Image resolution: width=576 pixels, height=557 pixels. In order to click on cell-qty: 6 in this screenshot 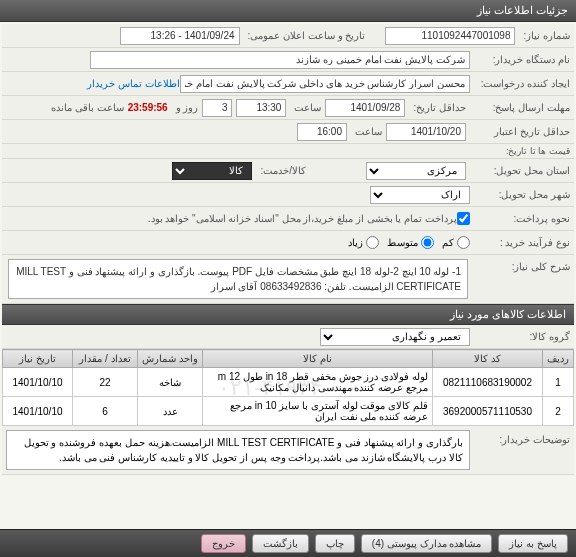, I will do `click(106, 412)`.